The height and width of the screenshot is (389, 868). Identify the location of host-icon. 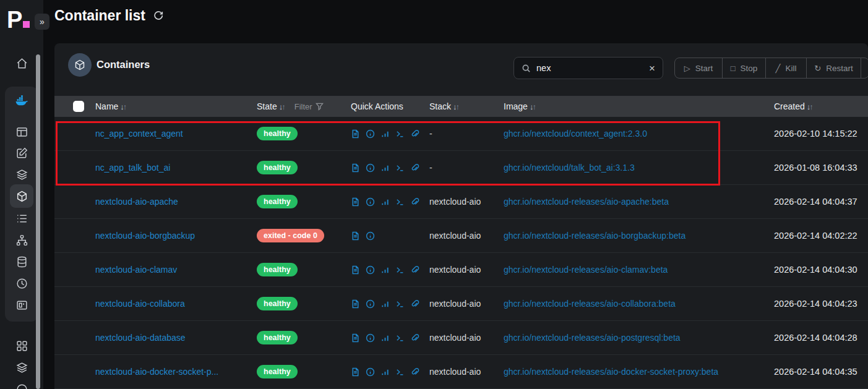
(22, 305).